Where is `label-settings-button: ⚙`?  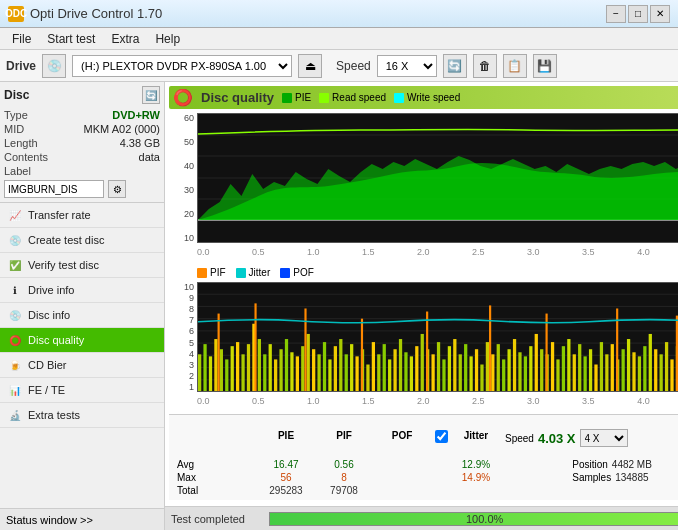
label-settings-button: ⚙ is located at coordinates (117, 189).